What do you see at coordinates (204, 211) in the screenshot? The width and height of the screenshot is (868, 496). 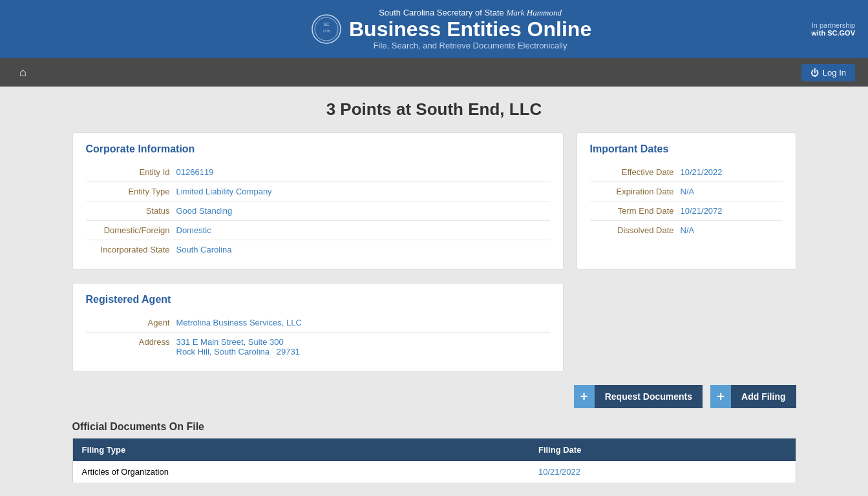 I see `status-value: Good Standing` at bounding box center [204, 211].